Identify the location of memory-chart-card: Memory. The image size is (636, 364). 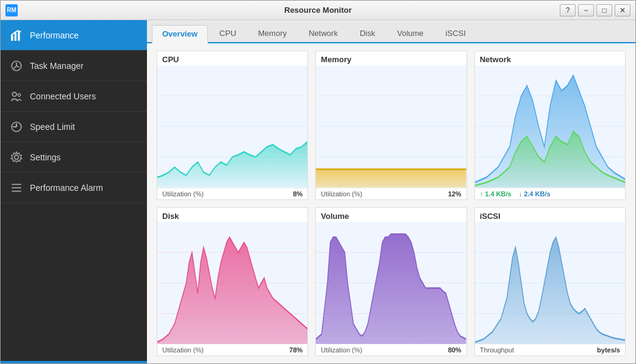
(391, 126).